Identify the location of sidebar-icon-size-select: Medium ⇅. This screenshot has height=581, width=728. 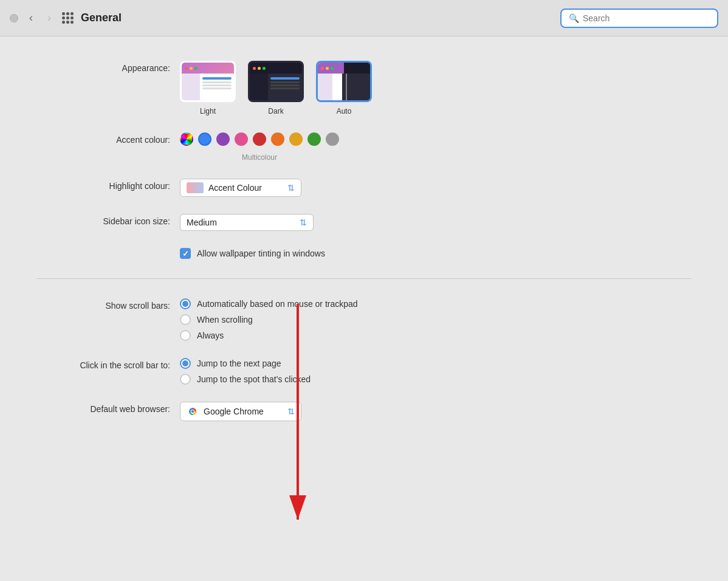
(247, 222).